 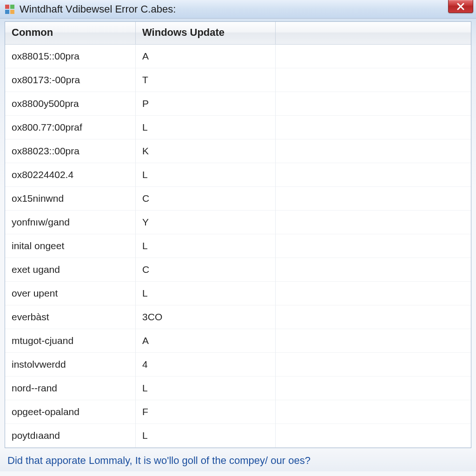 What do you see at coordinates (205, 33) in the screenshot?
I see `column-header-windows-update: Windows Update` at bounding box center [205, 33].